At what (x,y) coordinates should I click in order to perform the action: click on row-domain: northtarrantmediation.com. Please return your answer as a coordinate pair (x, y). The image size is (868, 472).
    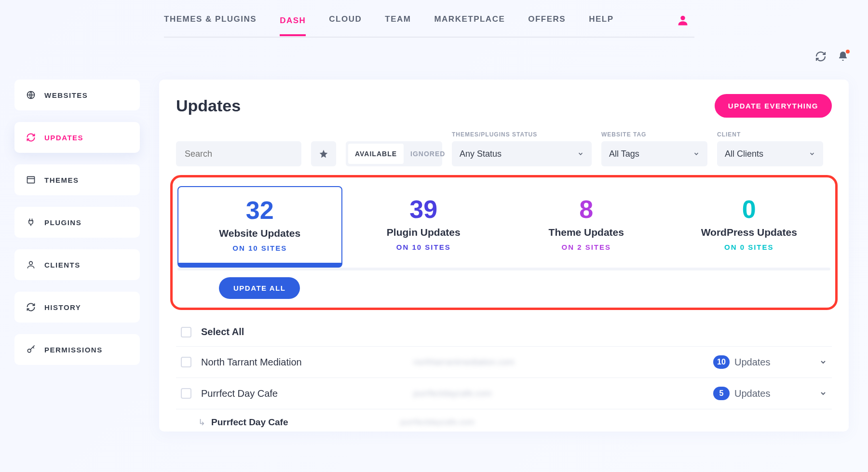
    Looking at the image, I should click on (558, 363).